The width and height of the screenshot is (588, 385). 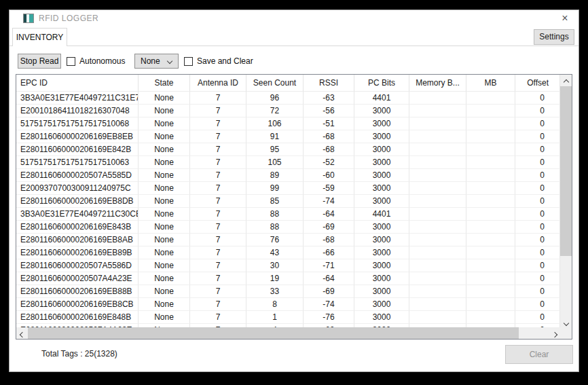 What do you see at coordinates (329, 318) in the screenshot?
I see `cell-rssi: -76` at bounding box center [329, 318].